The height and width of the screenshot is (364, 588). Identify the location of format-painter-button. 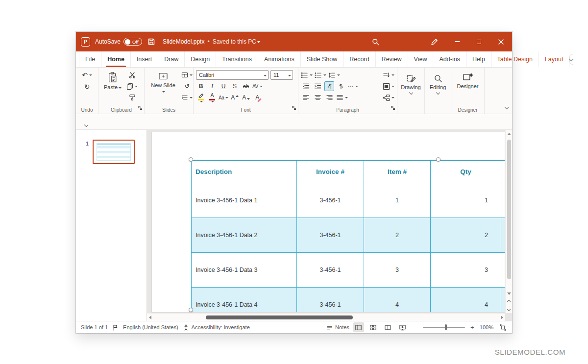
(132, 97).